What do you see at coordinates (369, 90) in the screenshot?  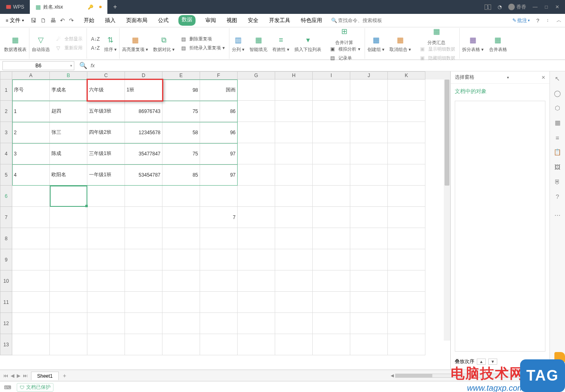 I see `cell-J1` at bounding box center [369, 90].